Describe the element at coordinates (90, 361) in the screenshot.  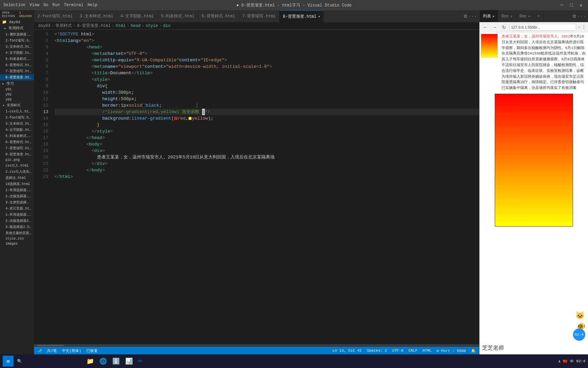
I see `file-explorer-icon: 📁` at that location.